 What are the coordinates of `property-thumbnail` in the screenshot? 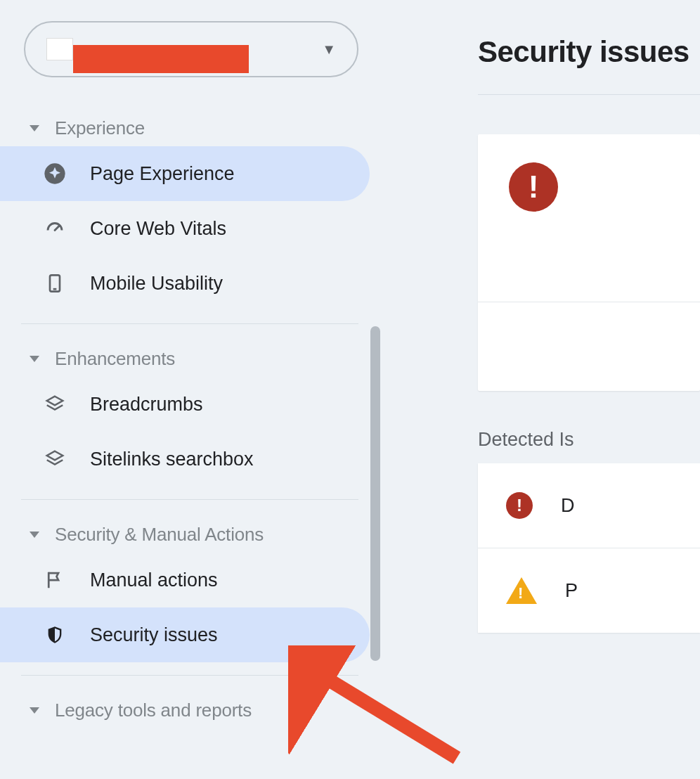 It's located at (60, 49).